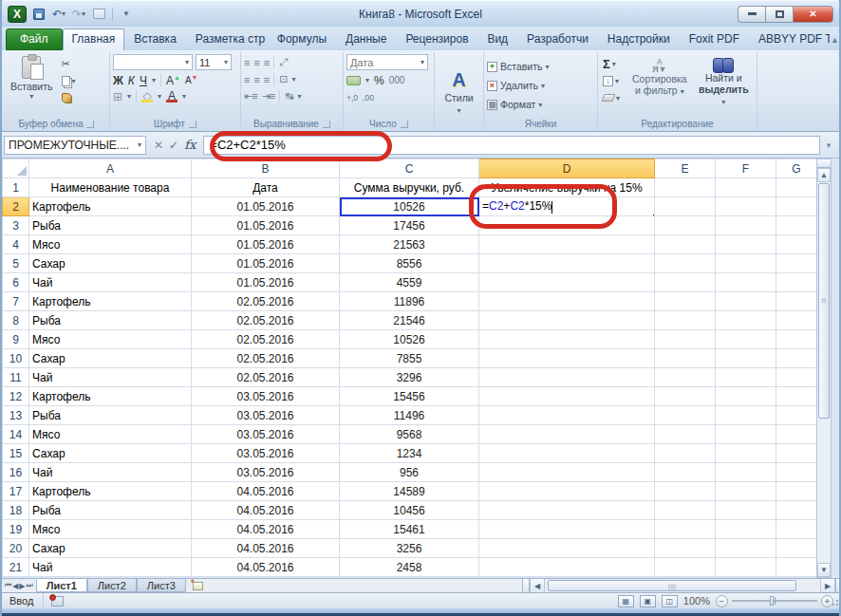 This screenshot has width=841, height=616. Describe the element at coordinates (775, 601) in the screenshot. I see `zoom-slider-track` at that location.